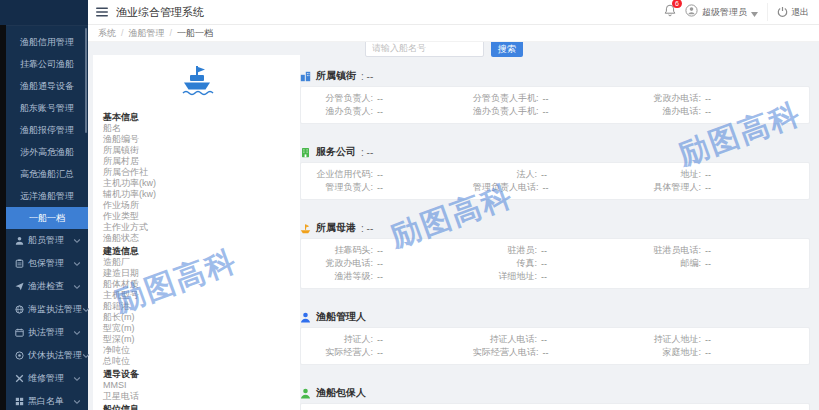 Image resolution: width=819 pixels, height=410 pixels. What do you see at coordinates (306, 394) in the screenshot?
I see `guarantor-icon` at bounding box center [306, 394].